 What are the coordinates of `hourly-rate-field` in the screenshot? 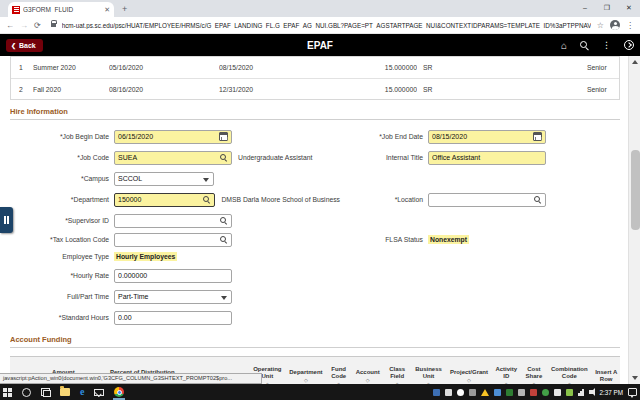 It's located at (173, 276).